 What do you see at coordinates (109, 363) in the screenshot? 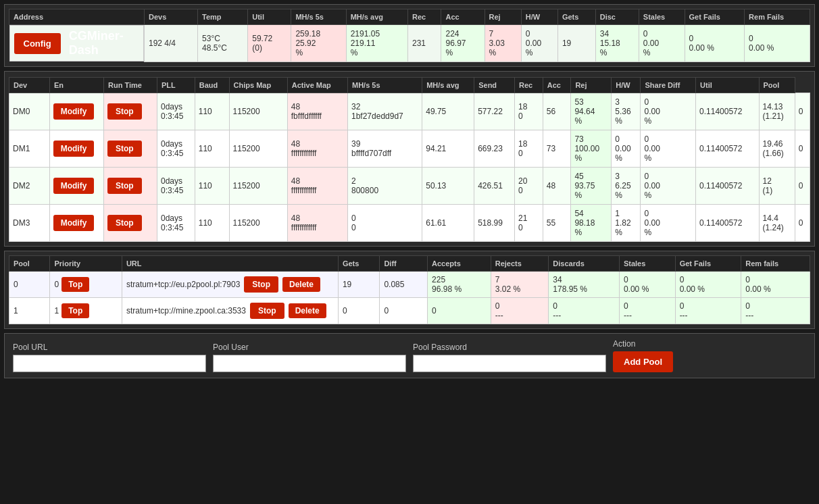
I see `pool-url-input` at bounding box center [109, 363].